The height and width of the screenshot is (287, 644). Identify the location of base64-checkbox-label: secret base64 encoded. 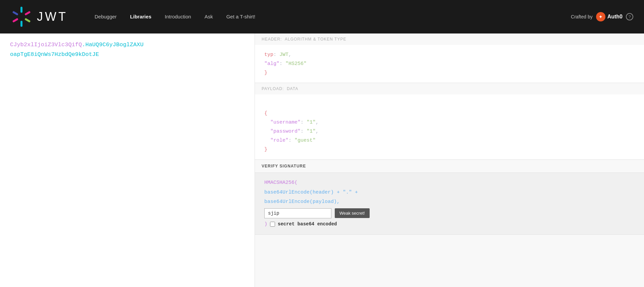
(307, 224).